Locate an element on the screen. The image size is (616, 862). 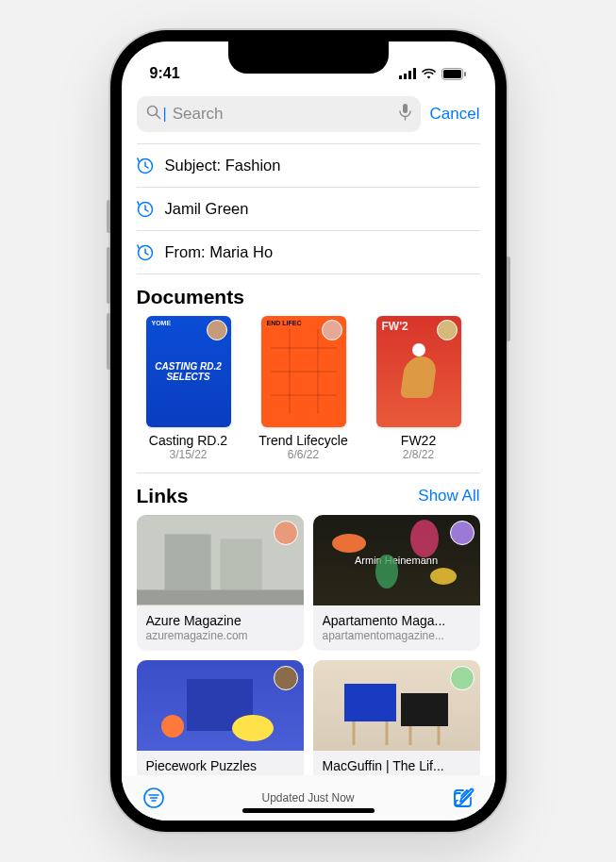
link-title: Azure Magazine is located at coordinates (221, 621).